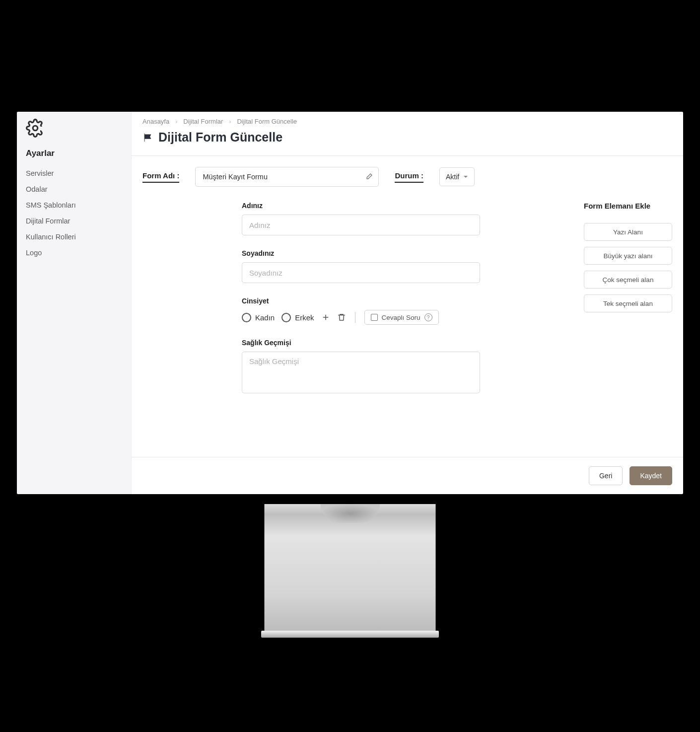 This screenshot has height=732, width=700. Describe the element at coordinates (398, 301) in the screenshot. I see `field-label: Cinsiyet` at that location.